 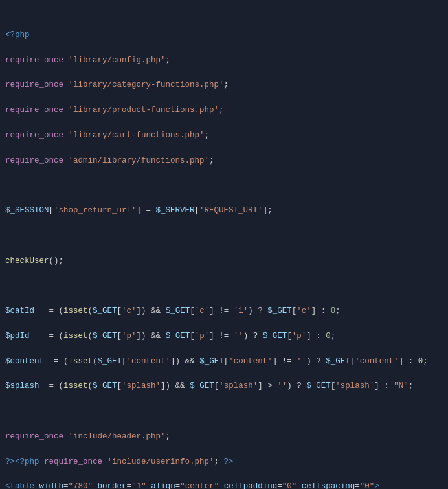 What do you see at coordinates (224, 311) in the screenshot?
I see `line-12: $catId = (isset($_GET['c']) && $_GET['c'…` at bounding box center [224, 311].